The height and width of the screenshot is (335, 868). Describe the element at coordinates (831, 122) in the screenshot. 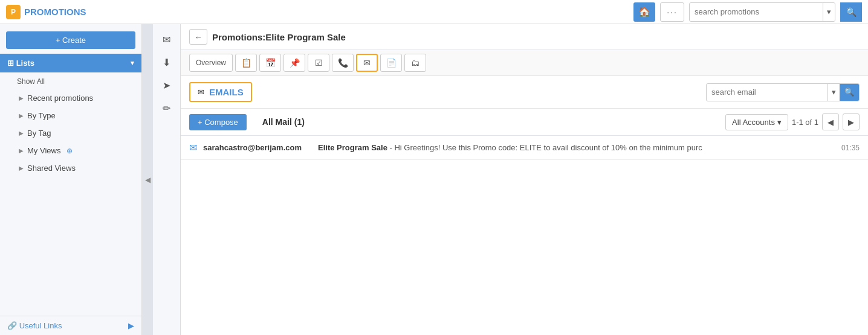

I see `pagination-prev-button: ◀` at that location.